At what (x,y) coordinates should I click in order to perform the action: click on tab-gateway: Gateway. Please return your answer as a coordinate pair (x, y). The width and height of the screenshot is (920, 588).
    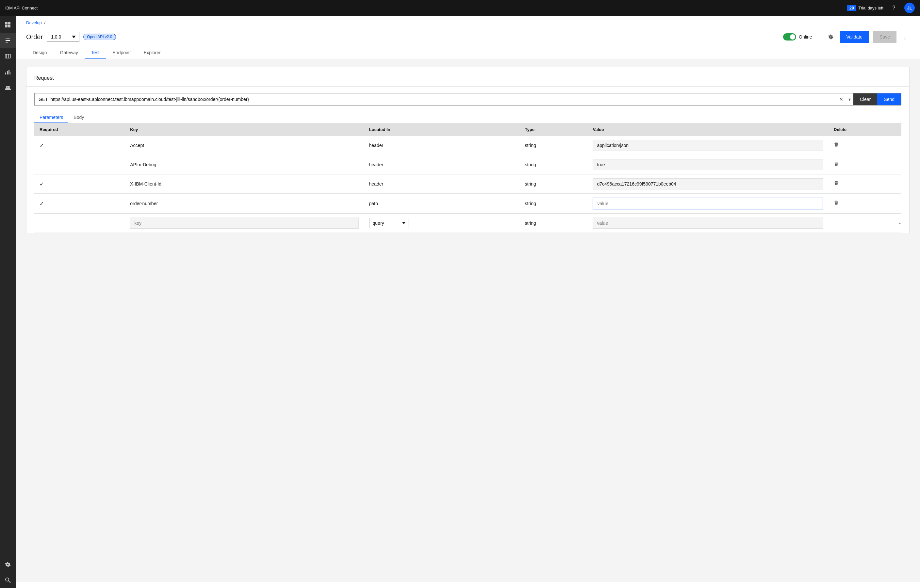
    Looking at the image, I should click on (69, 53).